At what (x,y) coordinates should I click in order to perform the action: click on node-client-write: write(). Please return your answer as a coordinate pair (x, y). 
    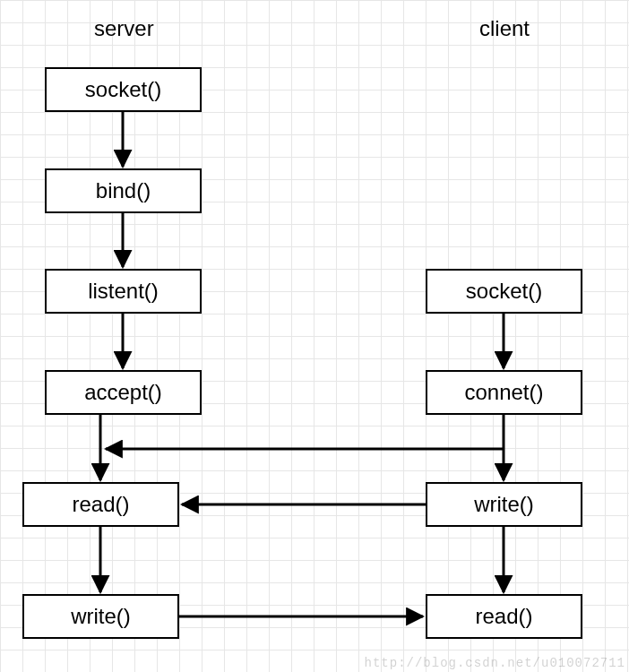
    Looking at the image, I should click on (504, 504).